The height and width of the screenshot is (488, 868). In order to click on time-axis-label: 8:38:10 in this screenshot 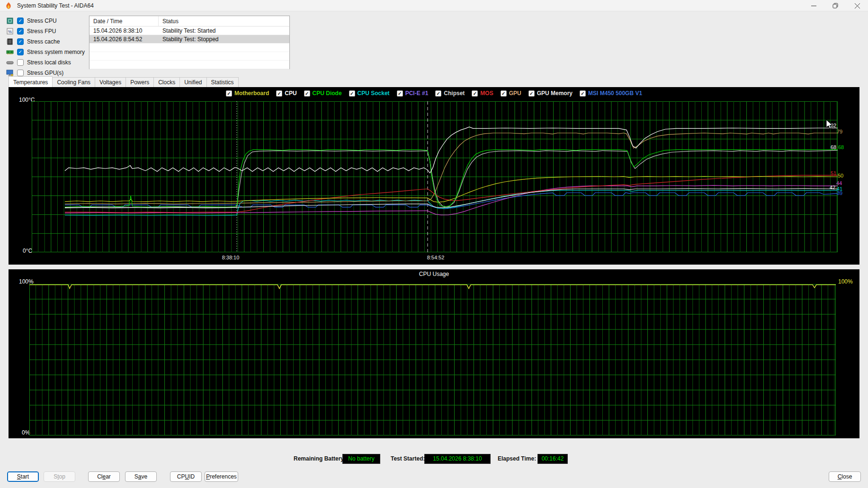, I will do `click(231, 257)`.